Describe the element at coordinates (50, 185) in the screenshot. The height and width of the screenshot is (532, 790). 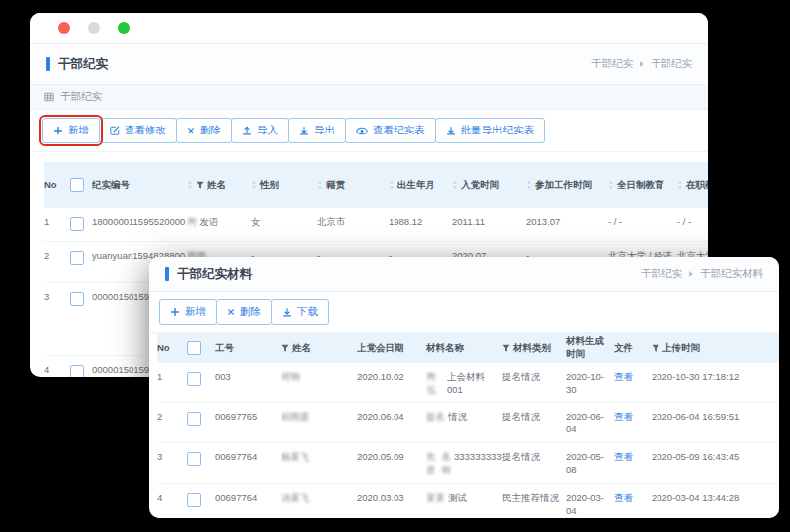
I see `column-label: No` at that location.